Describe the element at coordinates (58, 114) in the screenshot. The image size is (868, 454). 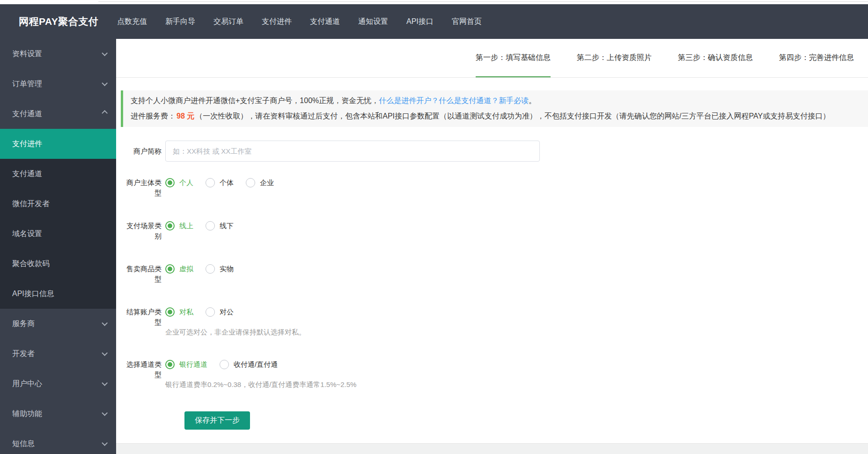
I see `sidebar-item: 支付通道` at that location.